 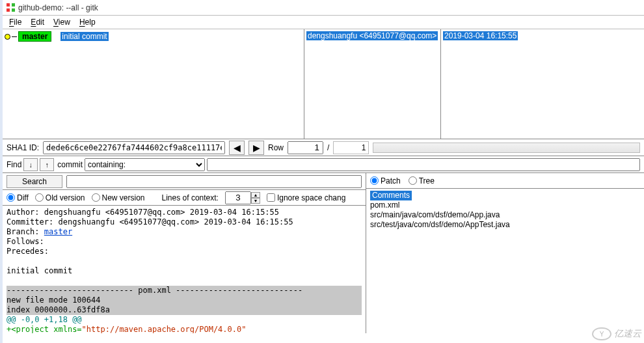 I want to click on horizontal-scrollbar, so click(x=506, y=148).